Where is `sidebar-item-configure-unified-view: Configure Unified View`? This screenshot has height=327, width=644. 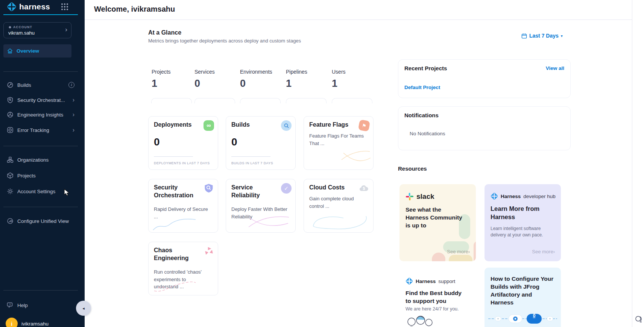
sidebar-item-configure-unified-view: Configure Unified View is located at coordinates (41, 221).